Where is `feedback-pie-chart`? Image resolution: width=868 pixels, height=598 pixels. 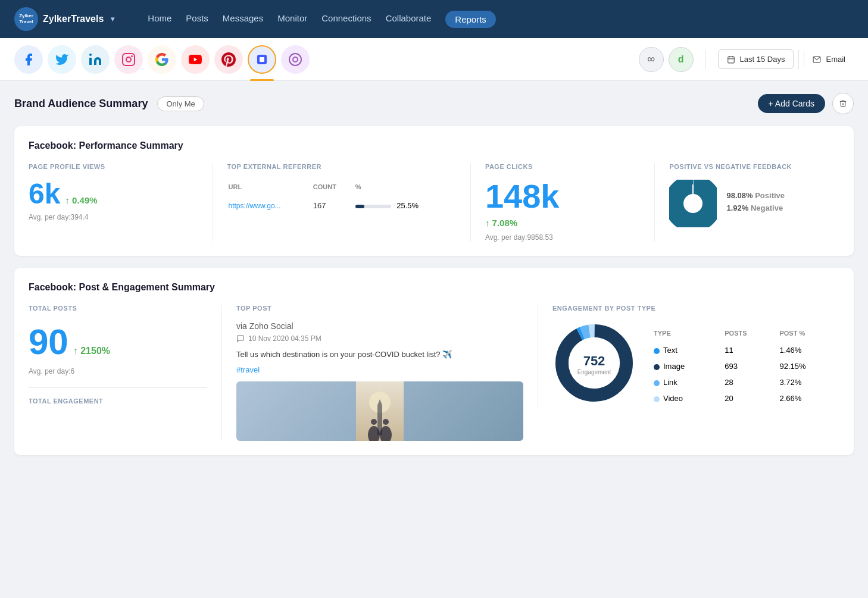
feedback-pie-chart is located at coordinates (693, 203).